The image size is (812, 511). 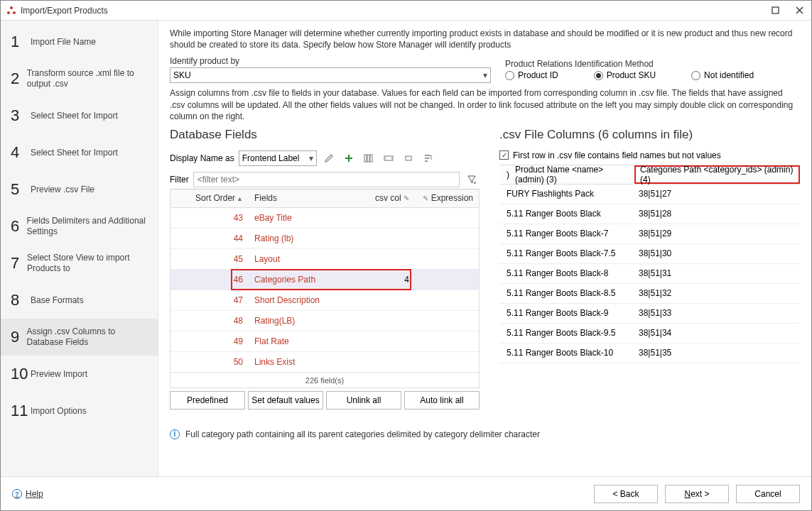 What do you see at coordinates (625, 75) in the screenshot?
I see `radio-product-sku: Product SKU` at bounding box center [625, 75].